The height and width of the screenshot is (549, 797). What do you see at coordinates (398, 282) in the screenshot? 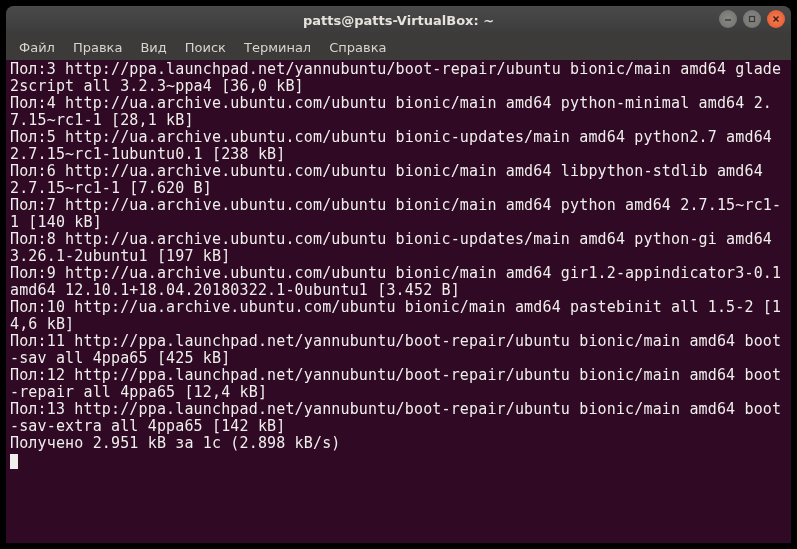
I see `terminal-line: Пол:9 http://ua.archive.ubuntu.com/ubunt…` at bounding box center [398, 282].